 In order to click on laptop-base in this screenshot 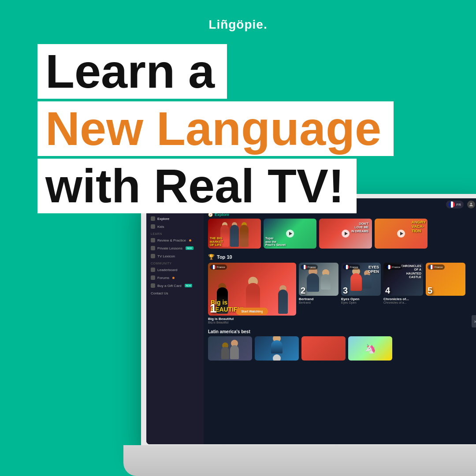, I will do `click(300, 461)`.